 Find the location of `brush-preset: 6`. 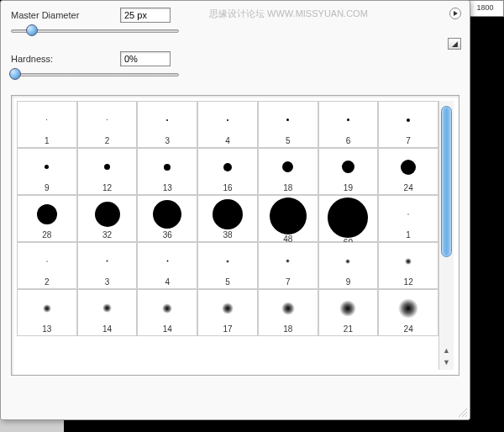

brush-preset: 6 is located at coordinates (349, 124).